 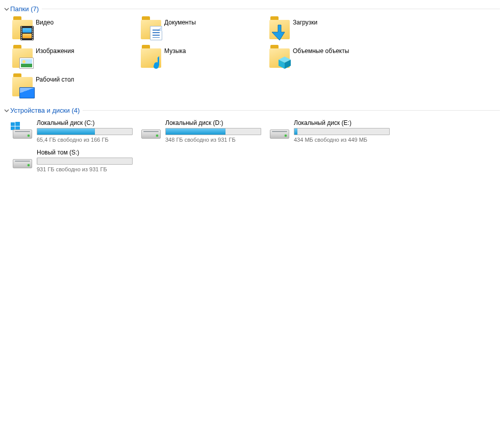 I want to click on folder-icon-documents, so click(x=151, y=29).